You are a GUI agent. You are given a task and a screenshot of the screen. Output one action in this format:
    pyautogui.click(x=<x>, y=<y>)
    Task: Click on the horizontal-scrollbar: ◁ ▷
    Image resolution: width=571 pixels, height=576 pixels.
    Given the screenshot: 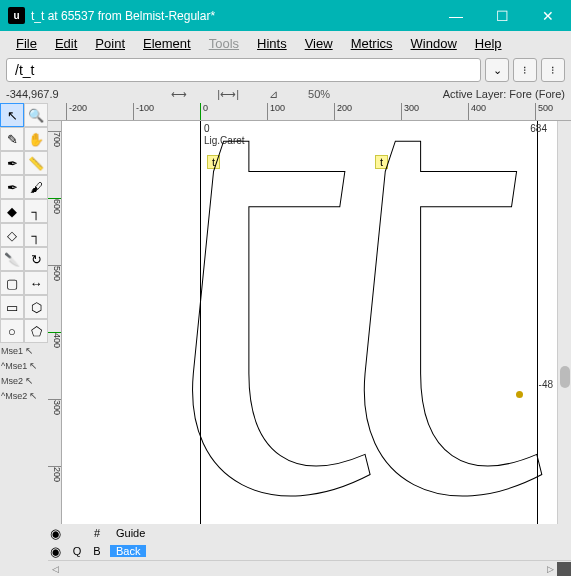 What is the action you would take?
    pyautogui.click(x=310, y=568)
    